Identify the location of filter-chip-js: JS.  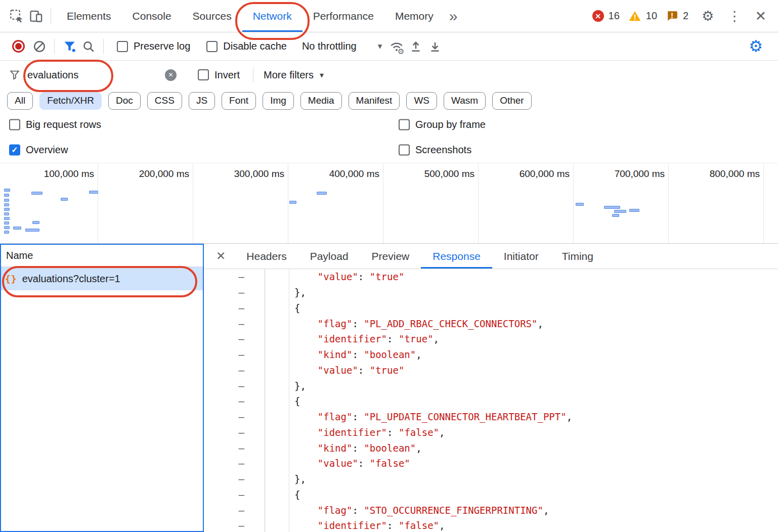
(202, 101).